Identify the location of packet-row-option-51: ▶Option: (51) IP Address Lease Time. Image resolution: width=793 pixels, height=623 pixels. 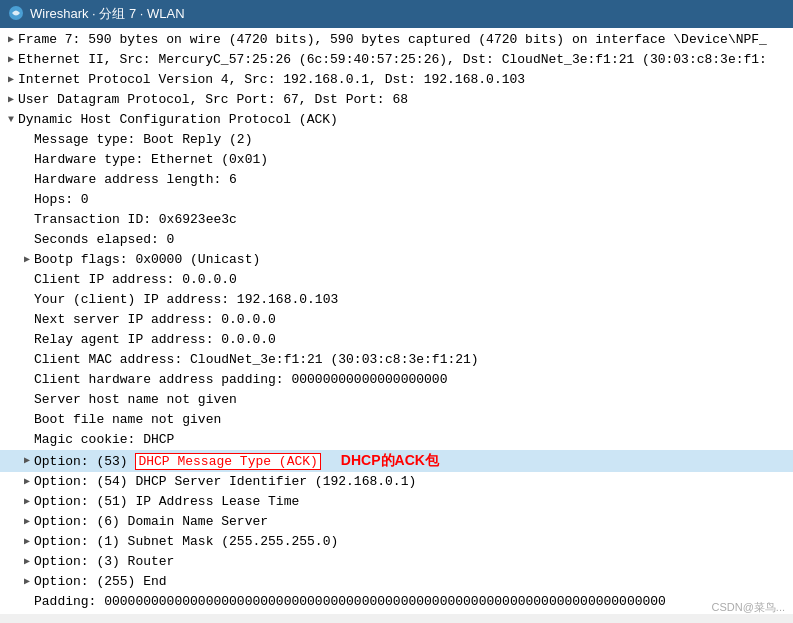
(396, 502).